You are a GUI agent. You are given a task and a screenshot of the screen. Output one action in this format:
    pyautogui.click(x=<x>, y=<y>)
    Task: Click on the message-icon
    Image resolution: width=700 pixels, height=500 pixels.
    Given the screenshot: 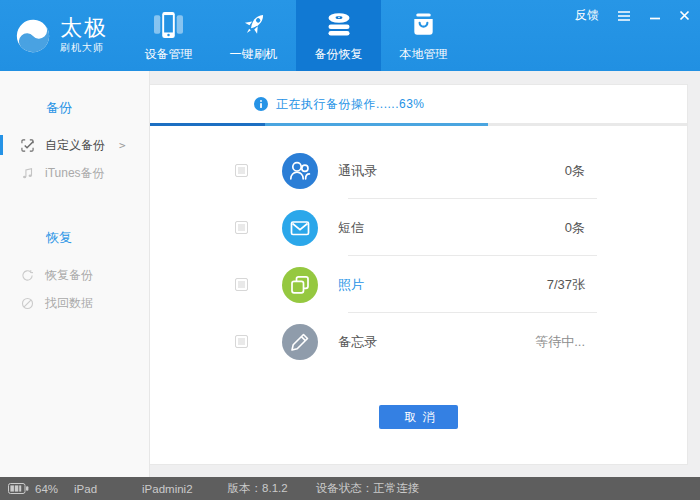 What is the action you would take?
    pyautogui.click(x=300, y=228)
    